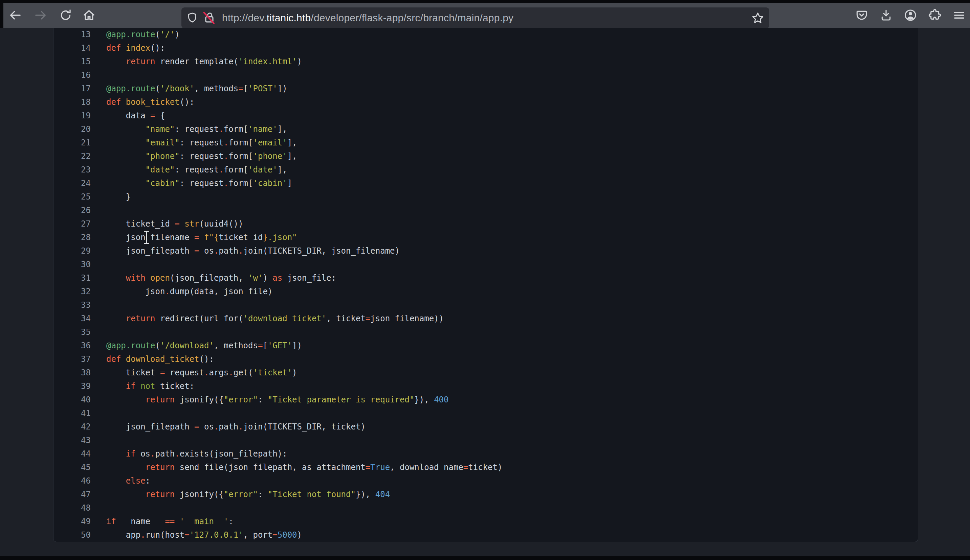 Image resolution: width=970 pixels, height=560 pixels. Describe the element at coordinates (89, 15) in the screenshot. I see `home-icon` at that location.